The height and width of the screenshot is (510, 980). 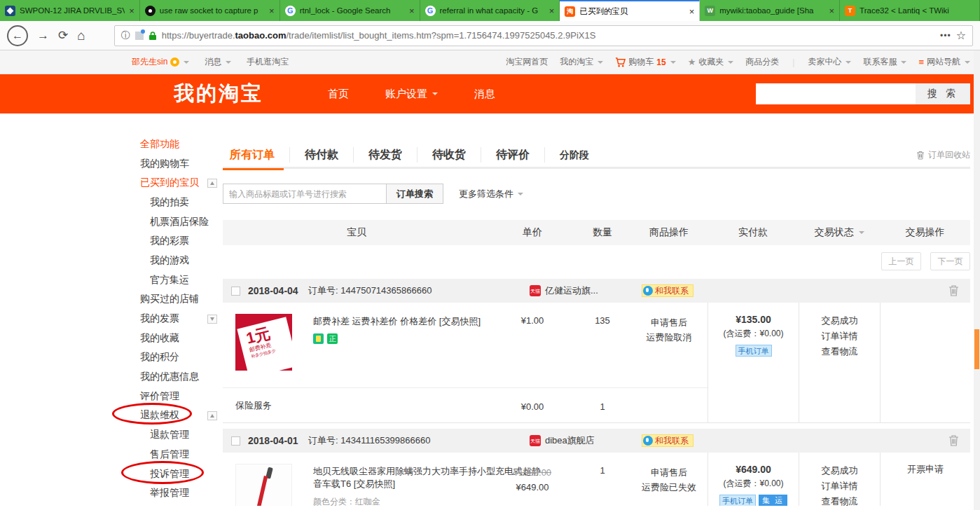 I want to click on sidebar-item-my-points: 我的积分, so click(x=172, y=358).